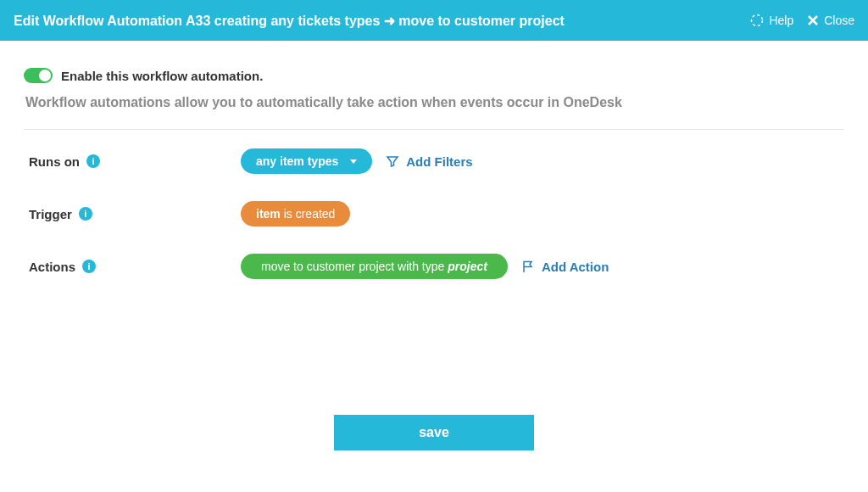 The image size is (868, 492). What do you see at coordinates (575, 266) in the screenshot?
I see `add-action-label: Add Action` at bounding box center [575, 266].